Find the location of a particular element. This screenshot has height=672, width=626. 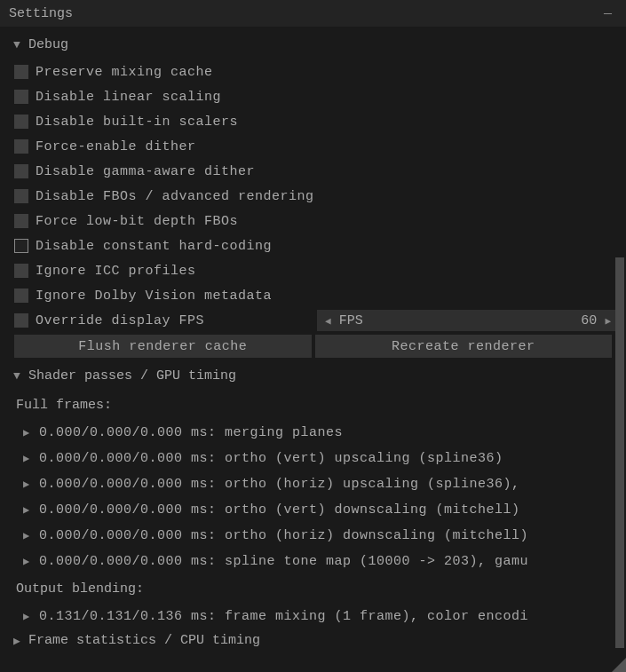

timing-row: ▶0.000/0.000/0.000 ms: ortho (horiz) dow… is located at coordinates (313, 536).